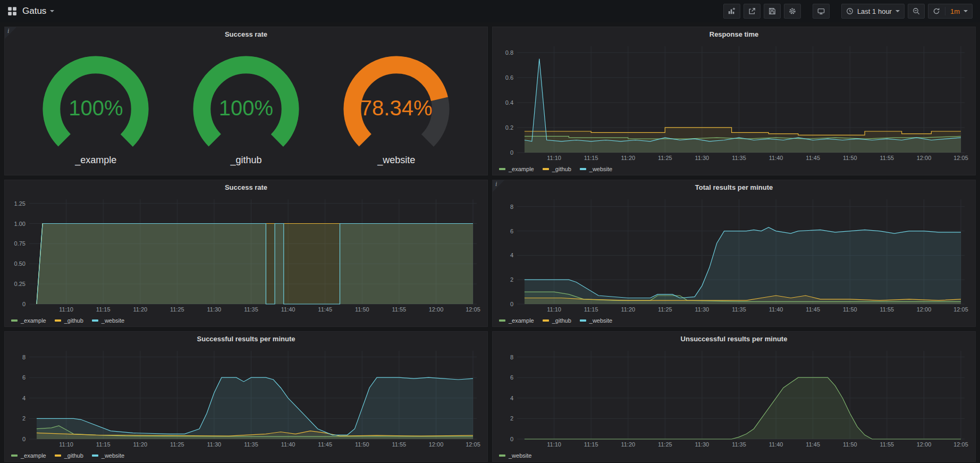 The image size is (980, 463). What do you see at coordinates (20, 204) in the screenshot?
I see `svg-text: 1.25` at bounding box center [20, 204].